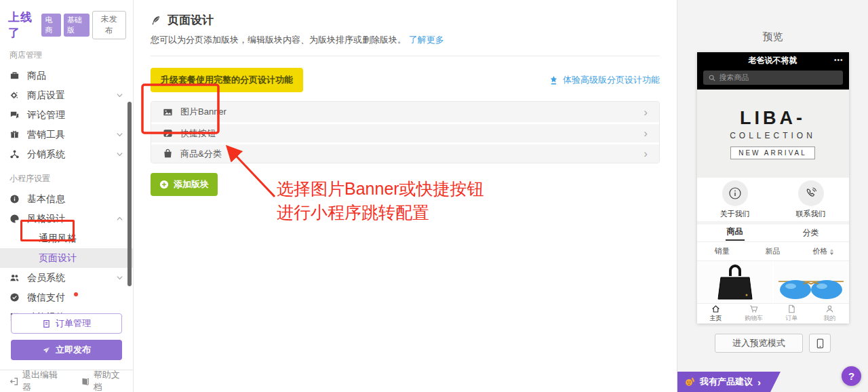 This screenshot has width=868, height=392. What do you see at coordinates (852, 376) in the screenshot?
I see `help-button: ?` at bounding box center [852, 376].